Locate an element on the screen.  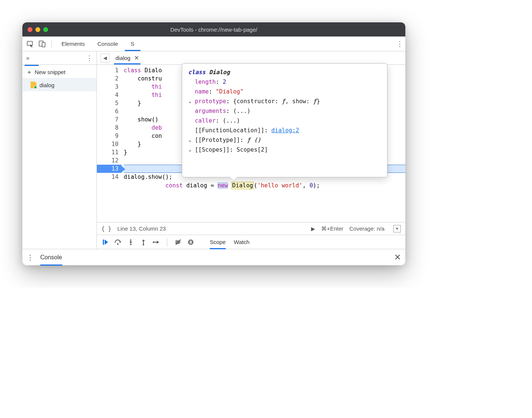
device-toggle-icon is located at coordinates (42, 44).